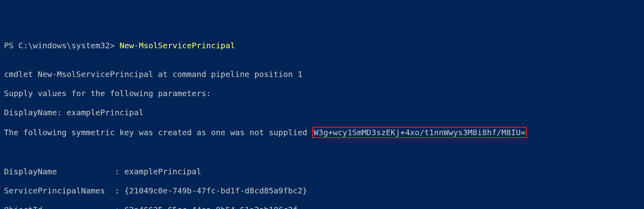 The width and height of the screenshot is (644, 209). What do you see at coordinates (322, 172) in the screenshot?
I see `row-displayname: DisplayName : examplePrincipal` at bounding box center [322, 172].